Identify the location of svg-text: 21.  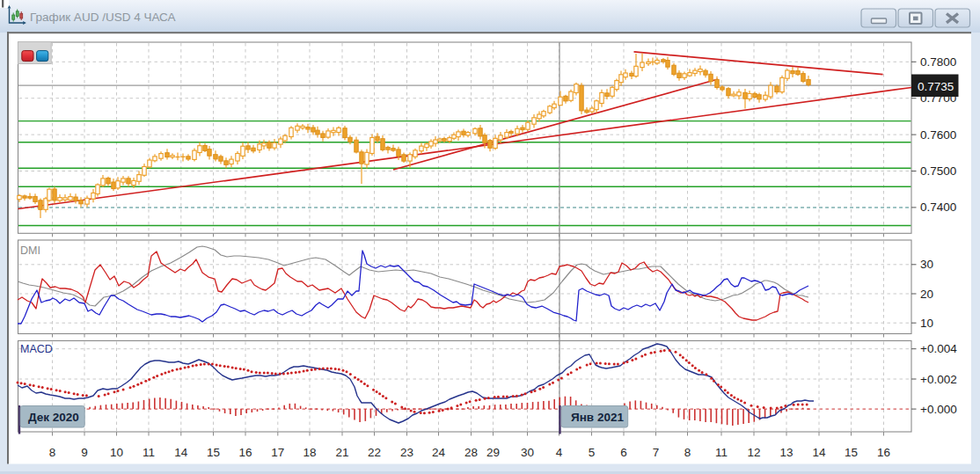
(341, 452).